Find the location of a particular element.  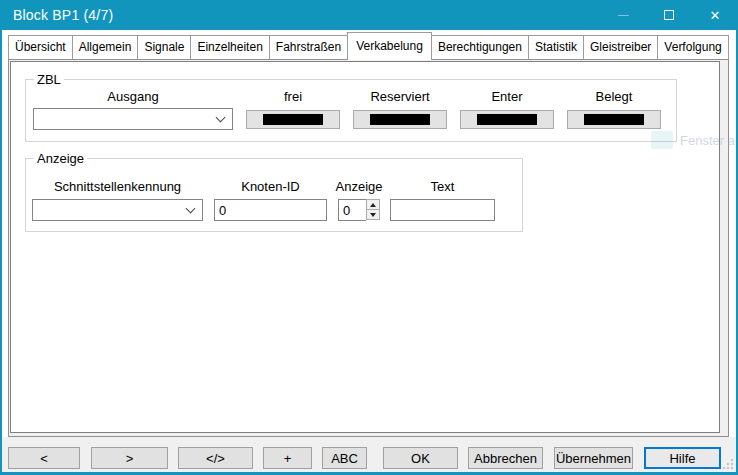

tab-einzelheiten: Einzelheiten is located at coordinates (230, 47).